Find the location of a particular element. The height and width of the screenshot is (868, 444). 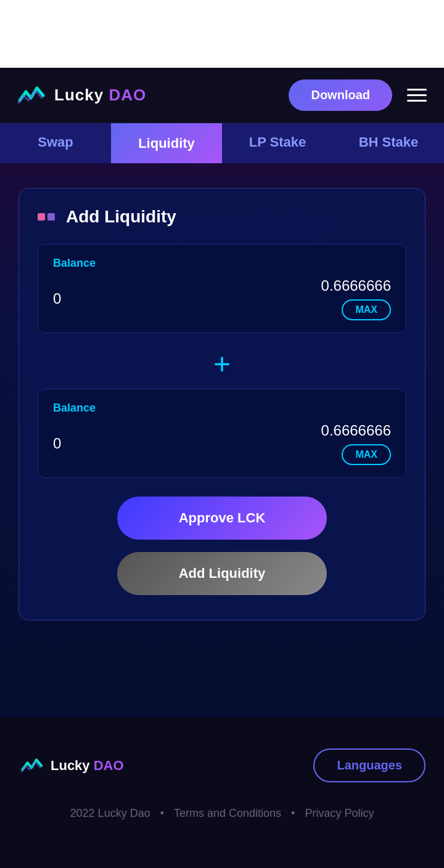

approve-lck-button: Approve LCK is located at coordinates (222, 518).